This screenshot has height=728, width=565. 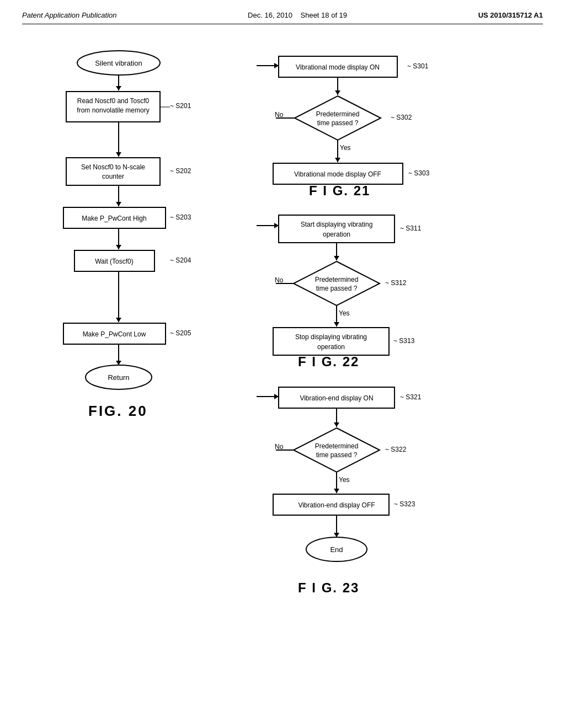 I want to click on svg-text: Make P_PwCont Low, so click(x=115, y=334).